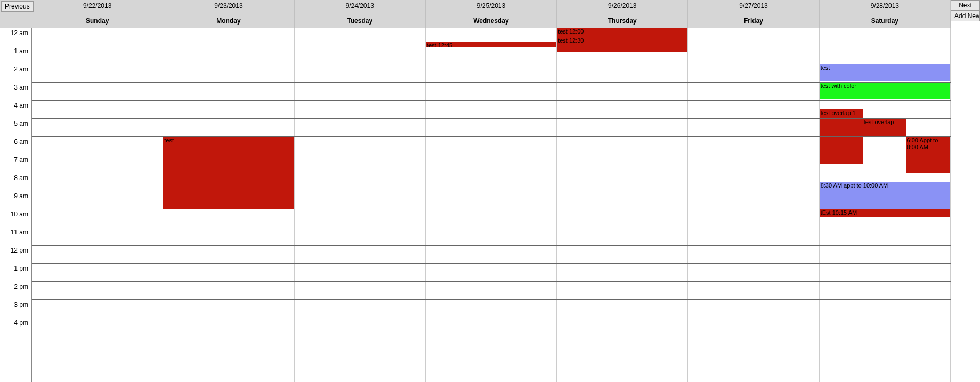 This screenshot has height=382, width=980. I want to click on add-new-button: Add New, so click(966, 16).